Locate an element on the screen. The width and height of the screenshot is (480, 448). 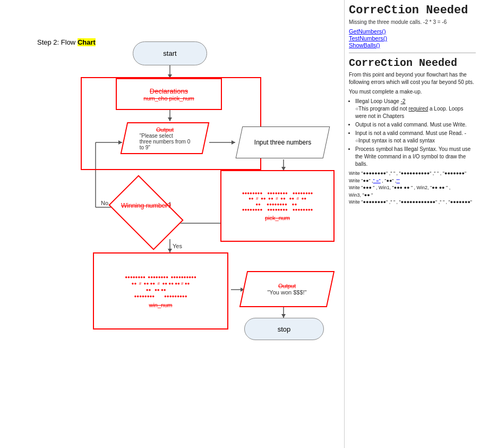
output2-text: "You won $$$!" is located at coordinates (287, 292).